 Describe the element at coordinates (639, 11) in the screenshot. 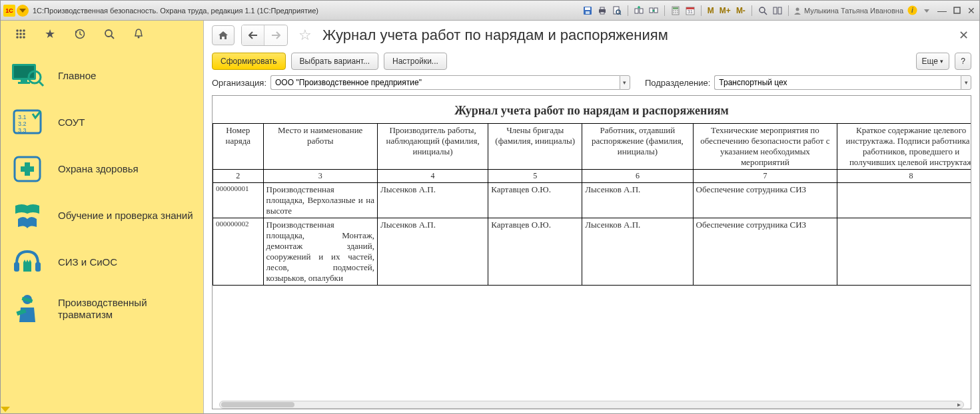

I see `compare-icon` at that location.